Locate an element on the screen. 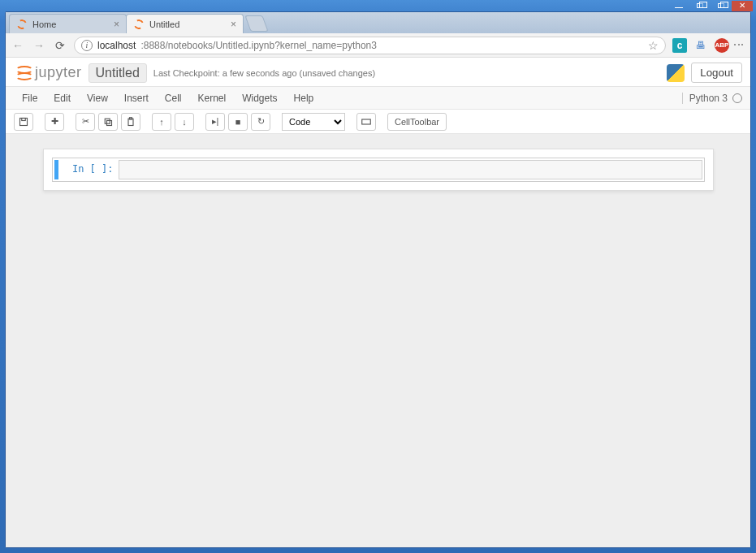  site-info-icon: i is located at coordinates (87, 45).